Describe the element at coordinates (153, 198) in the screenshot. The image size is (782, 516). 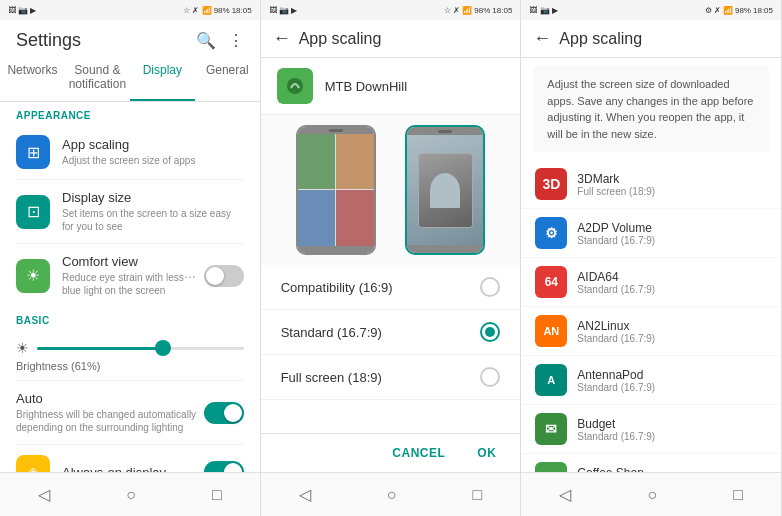
I see `display-size-title: Display size` at that location.